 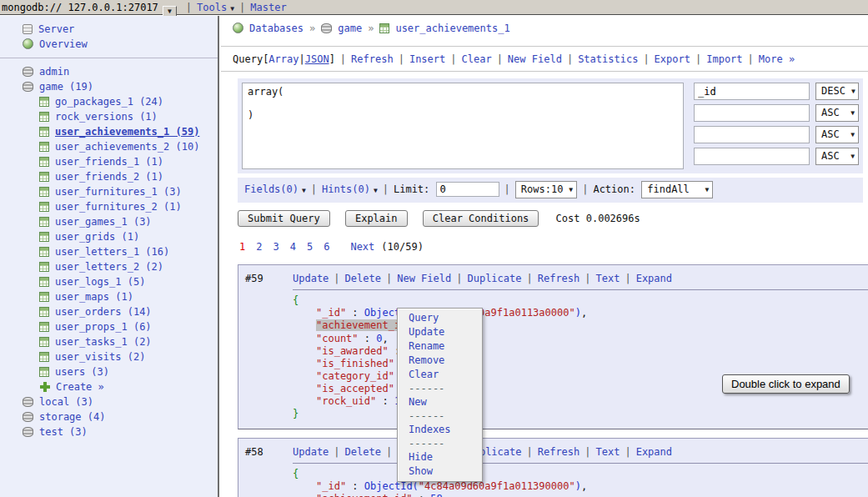 I want to click on collection-link: user_friends_2 (1), so click(x=109, y=177).